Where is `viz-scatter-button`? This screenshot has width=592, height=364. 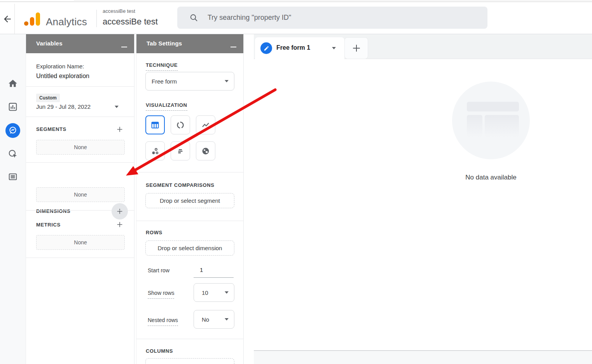 viz-scatter-button is located at coordinates (155, 151).